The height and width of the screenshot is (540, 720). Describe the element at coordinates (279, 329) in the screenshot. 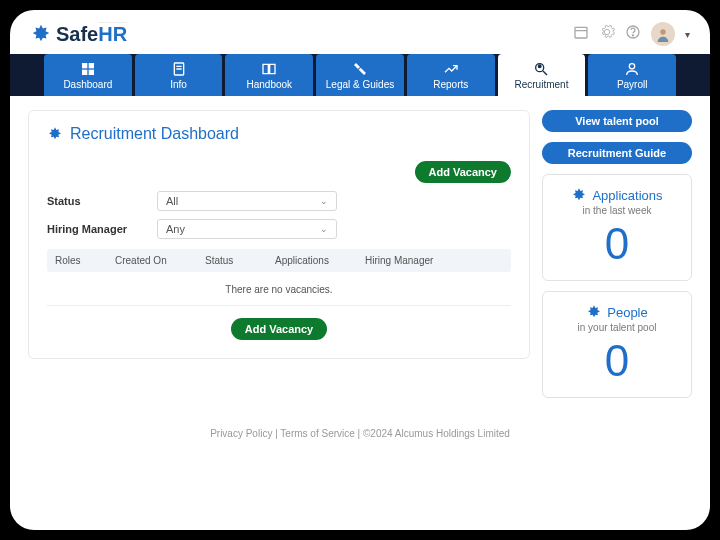

I see `add-vacancy-button-bottom: Add Vacancy` at that location.